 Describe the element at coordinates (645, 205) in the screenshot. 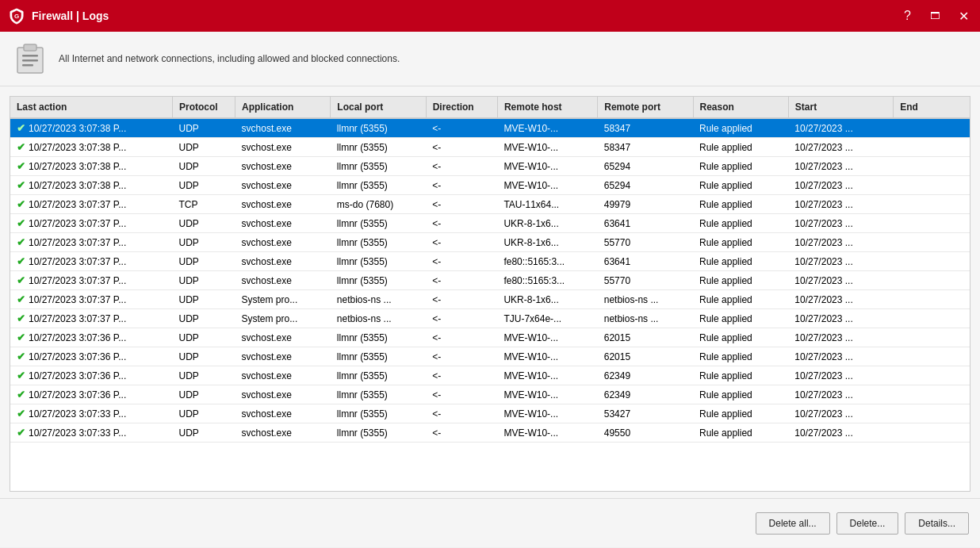

I see `cell-remoteport: 49979` at that location.